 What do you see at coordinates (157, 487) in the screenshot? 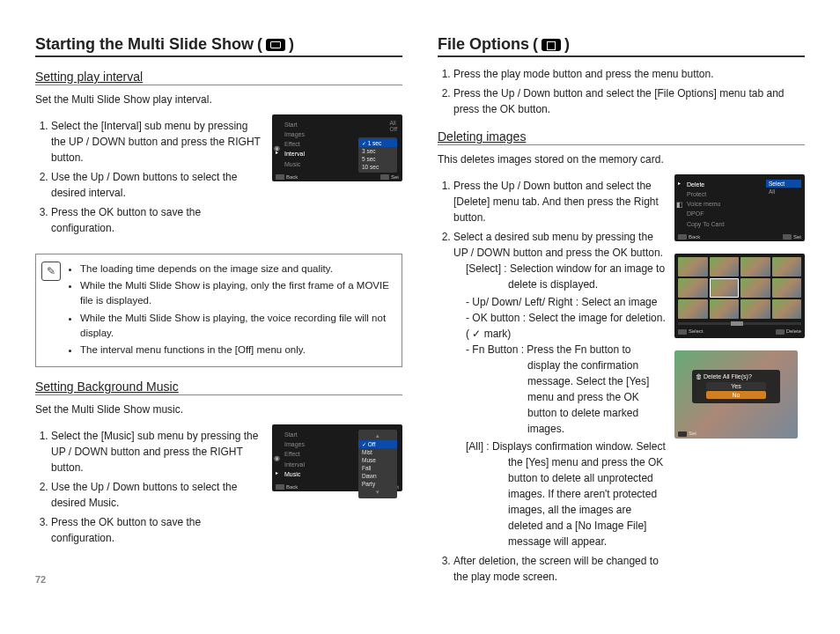
I see `music-steps: Select the [Music] sub menu by pressing …` at bounding box center [157, 487].